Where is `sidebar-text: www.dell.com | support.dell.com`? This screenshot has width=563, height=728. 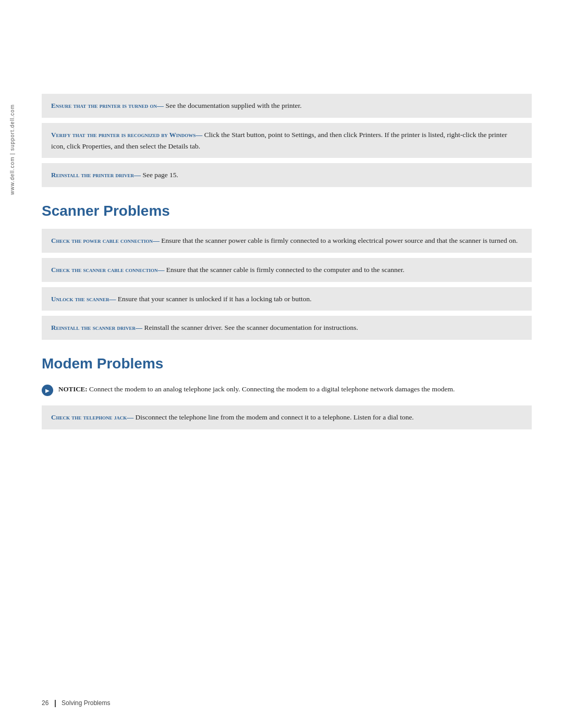
sidebar-text: www.dell.com | support.dell.com is located at coordinates (13, 150).